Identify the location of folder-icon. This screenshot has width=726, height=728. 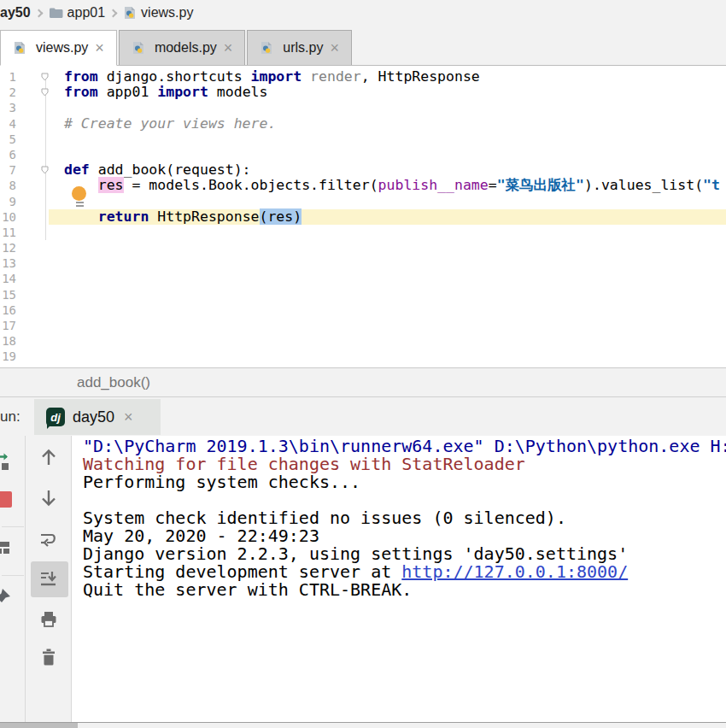
(56, 13).